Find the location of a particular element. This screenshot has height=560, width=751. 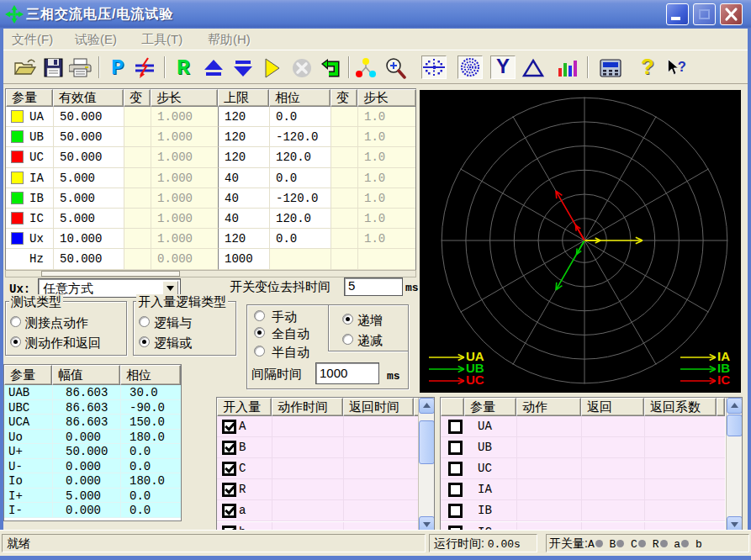

svg-text: IC is located at coordinates (723, 380).